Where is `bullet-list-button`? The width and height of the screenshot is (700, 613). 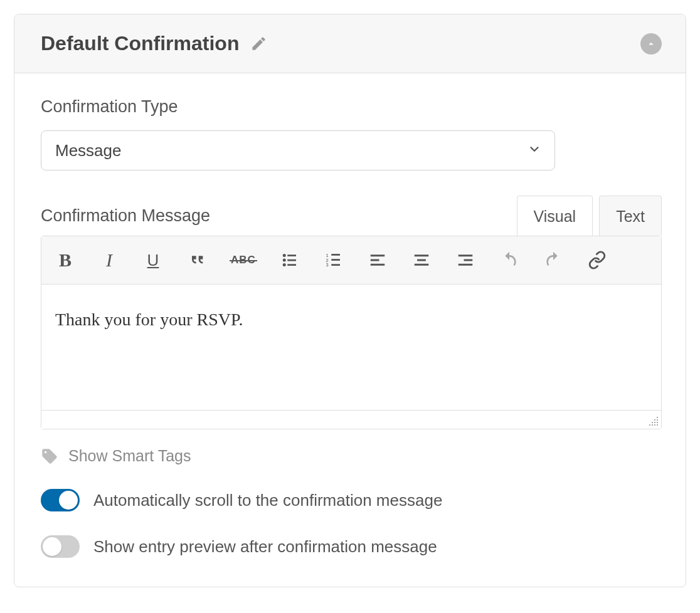
bullet-list-button is located at coordinates (290, 260).